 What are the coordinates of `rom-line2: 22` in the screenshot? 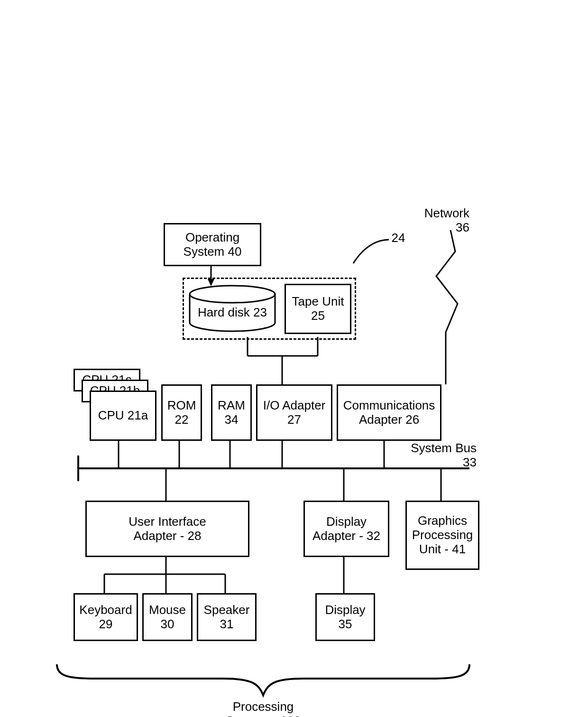 It's located at (182, 420).